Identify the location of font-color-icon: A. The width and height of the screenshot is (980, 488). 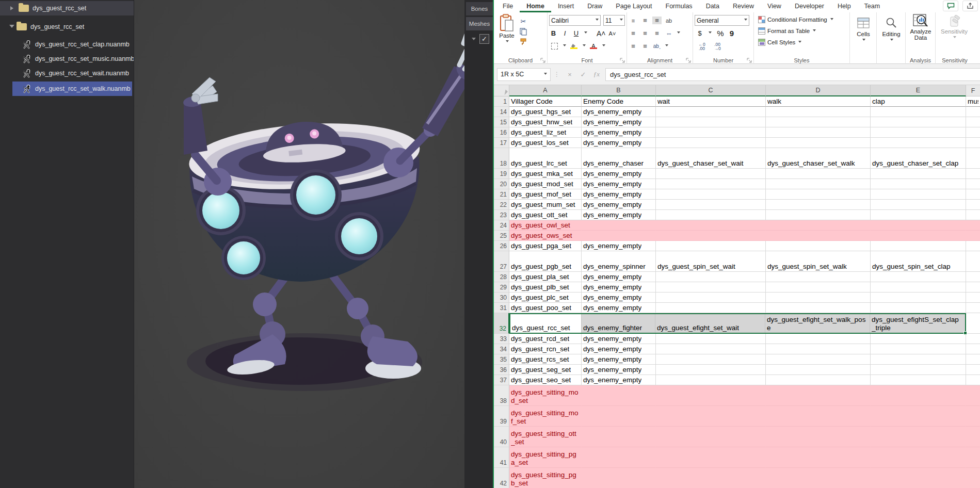
(593, 46).